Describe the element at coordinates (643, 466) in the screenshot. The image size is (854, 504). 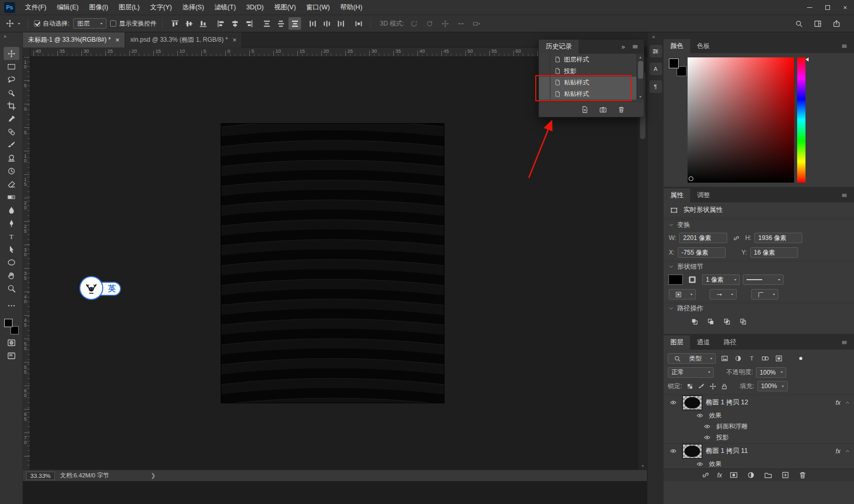
I see `scroll-down-arrow: ▼` at that location.